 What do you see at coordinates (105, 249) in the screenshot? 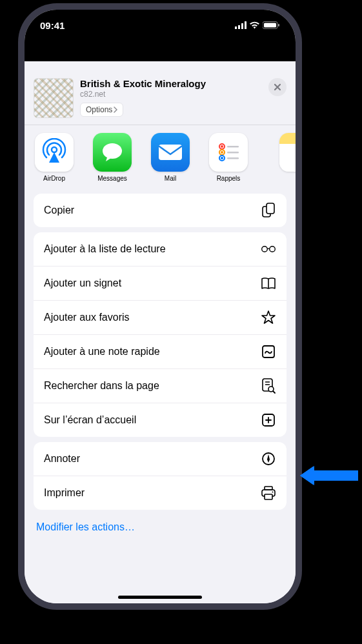
I see `action-label: Ajouter à la liste de lecture` at bounding box center [105, 249].